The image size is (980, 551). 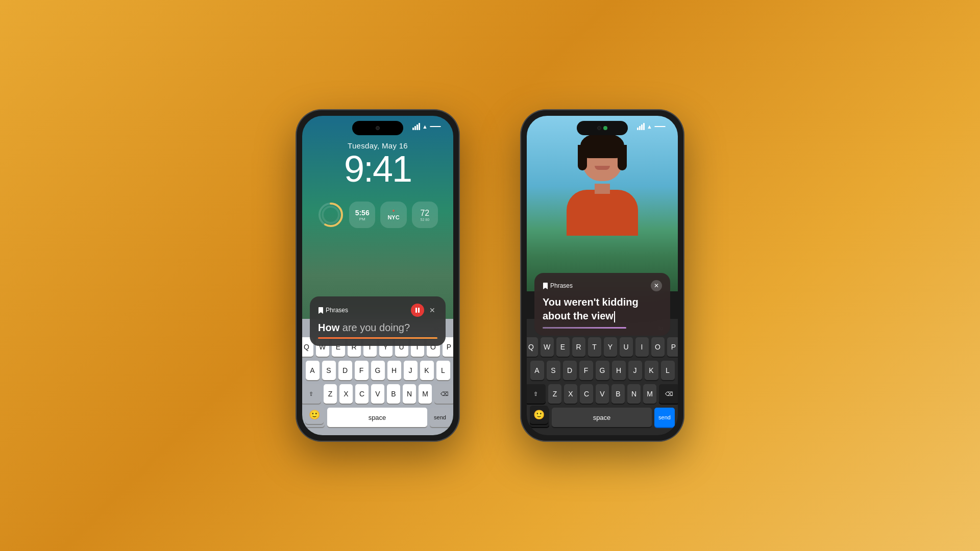 I want to click on key-2-u: U, so click(x=626, y=347).